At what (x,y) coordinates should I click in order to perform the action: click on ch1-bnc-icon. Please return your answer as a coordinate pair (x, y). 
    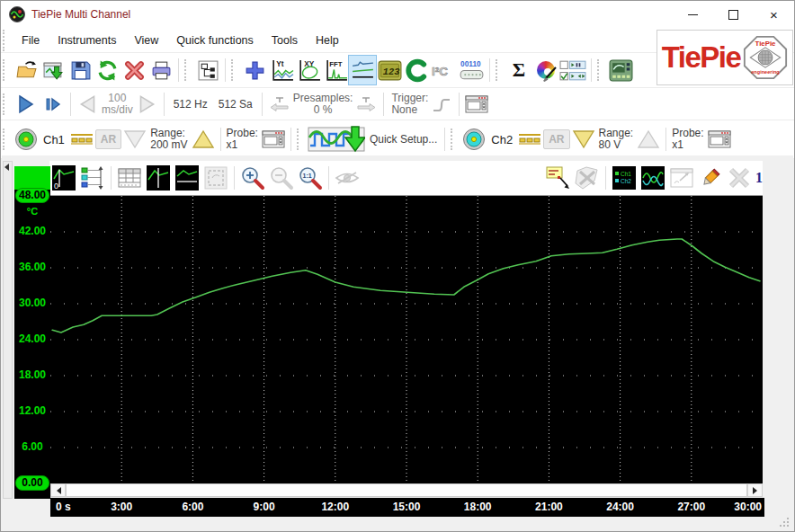
    Looking at the image, I should click on (26, 139).